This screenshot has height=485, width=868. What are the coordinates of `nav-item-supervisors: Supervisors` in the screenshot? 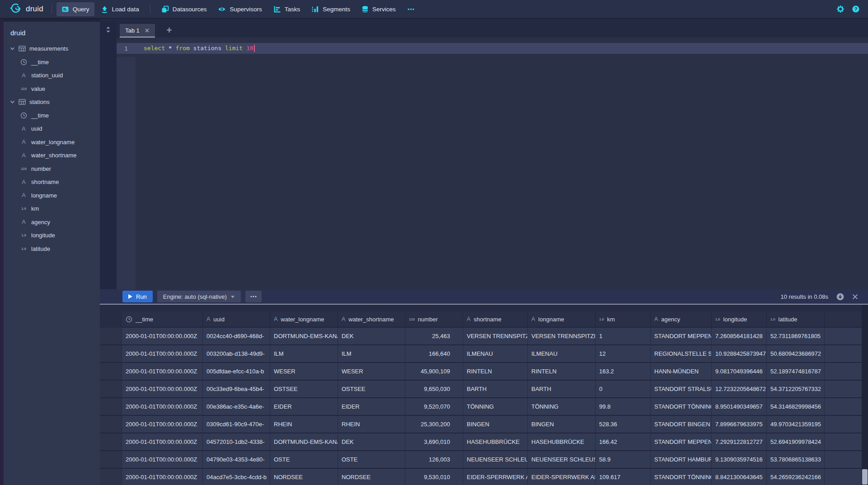 It's located at (239, 9).